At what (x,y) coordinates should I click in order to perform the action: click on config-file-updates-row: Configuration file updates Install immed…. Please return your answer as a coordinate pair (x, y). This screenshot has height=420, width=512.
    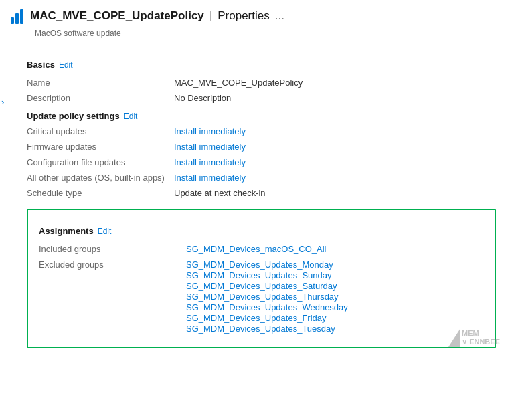
    Looking at the image, I should click on (261, 162).